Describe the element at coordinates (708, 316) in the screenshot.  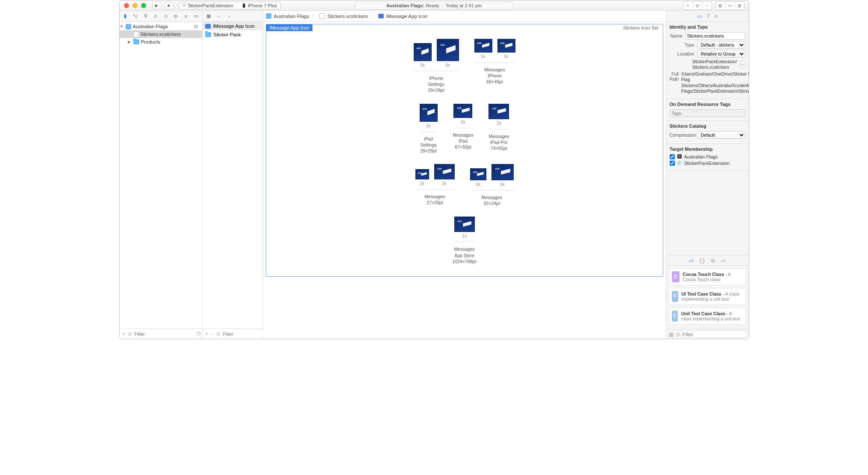
I see `library-item: TUnit Test Case Class - A class implemen…` at that location.